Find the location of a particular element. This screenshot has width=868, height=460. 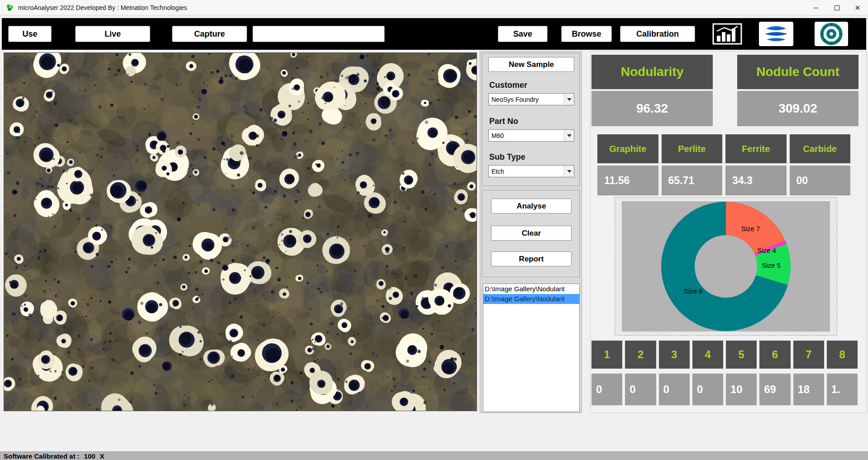

status-value: 100 is located at coordinates (90, 456).